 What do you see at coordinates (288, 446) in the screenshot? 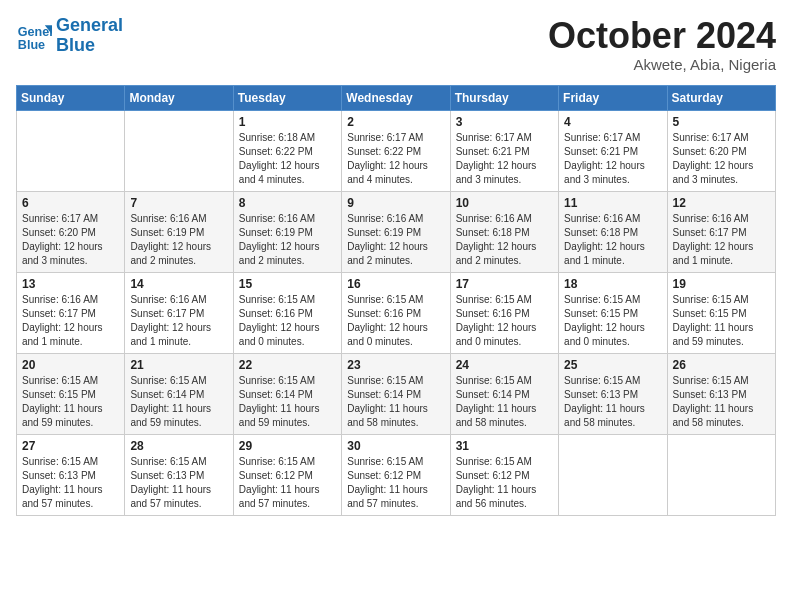
I see `day-number: 29` at bounding box center [288, 446].